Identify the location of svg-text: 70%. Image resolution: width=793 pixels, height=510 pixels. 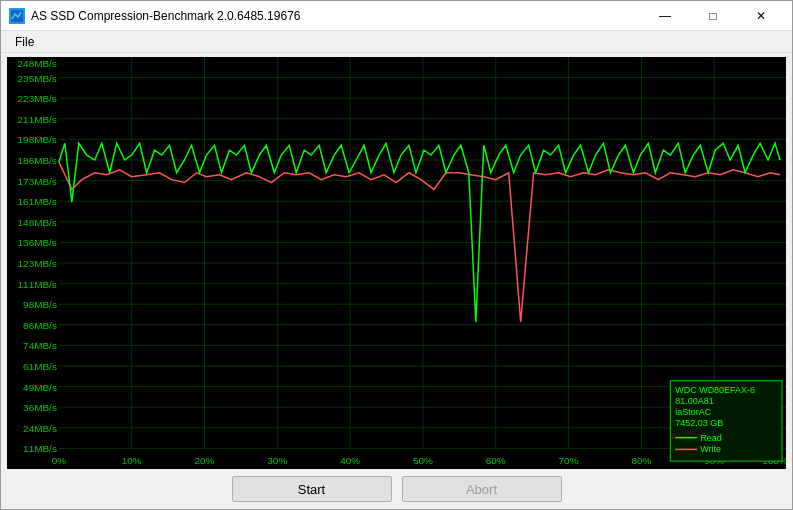
(569, 460).